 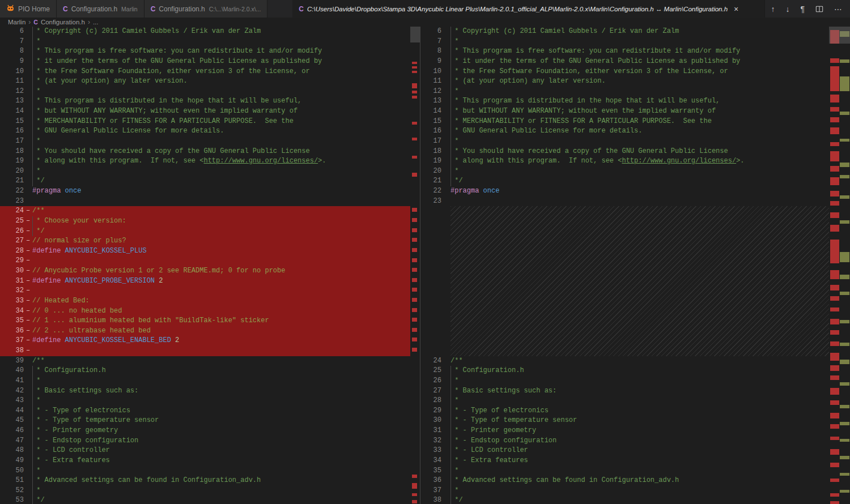 I want to click on code-line: 48 * - LCD controller, so click(x=205, y=451).